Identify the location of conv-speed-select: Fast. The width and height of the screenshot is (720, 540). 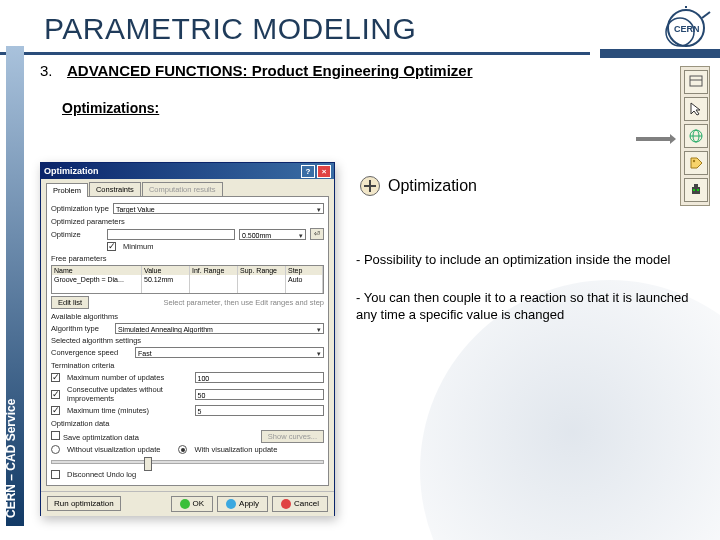
(230, 352).